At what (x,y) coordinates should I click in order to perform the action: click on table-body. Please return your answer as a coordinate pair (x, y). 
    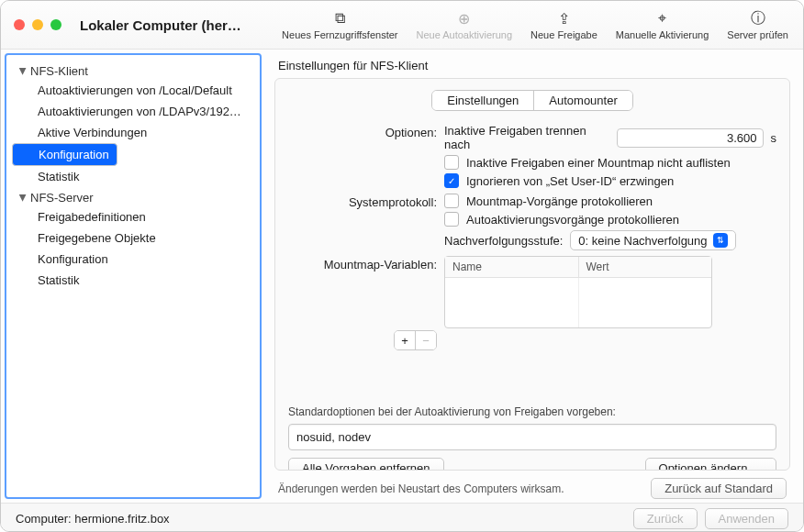
    Looking at the image, I should click on (578, 303).